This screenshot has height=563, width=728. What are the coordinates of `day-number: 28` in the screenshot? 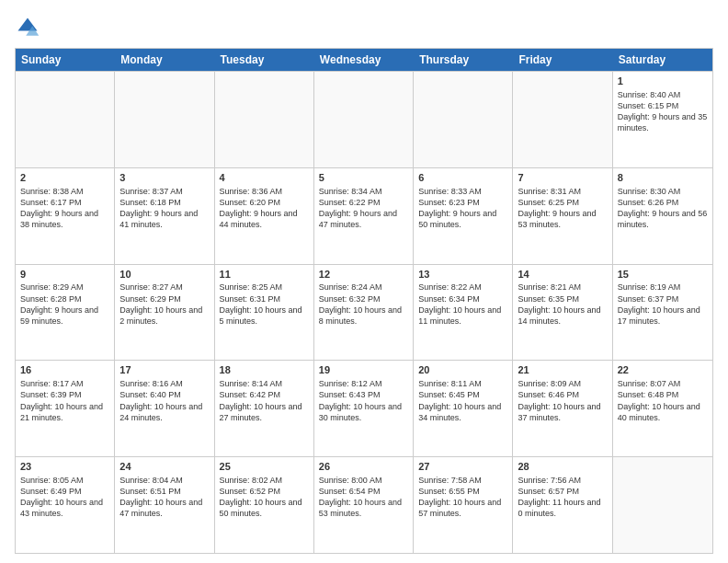 It's located at (563, 467).